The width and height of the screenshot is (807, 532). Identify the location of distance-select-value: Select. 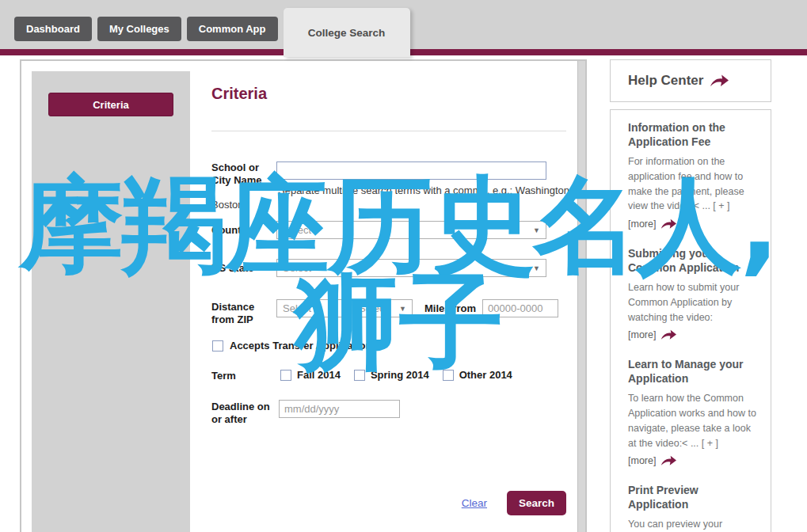
(297, 309).